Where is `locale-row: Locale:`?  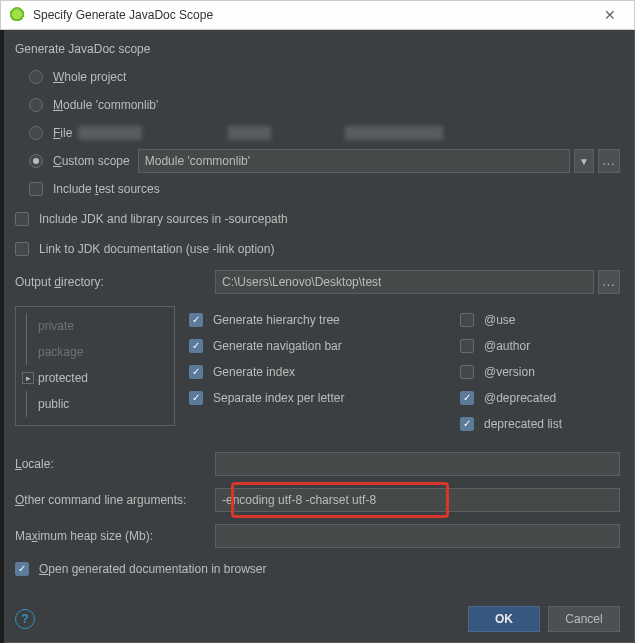 locale-row: Locale: is located at coordinates (318, 464).